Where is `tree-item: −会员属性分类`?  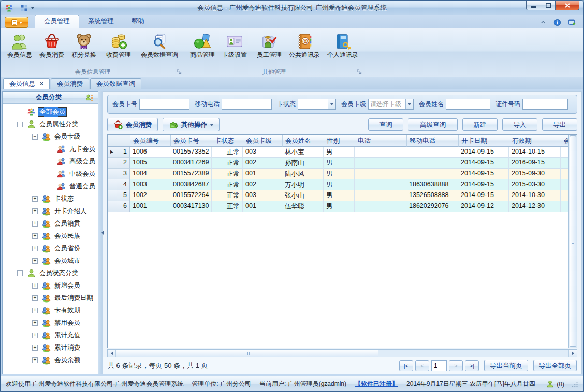
tree-item: −会员属性分类 is located at coordinates (50, 124).